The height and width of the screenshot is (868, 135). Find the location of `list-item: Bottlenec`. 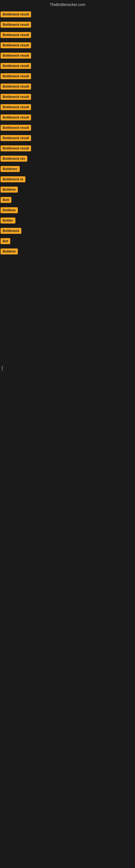

list-item: Bottlenec is located at coordinates (68, 169).